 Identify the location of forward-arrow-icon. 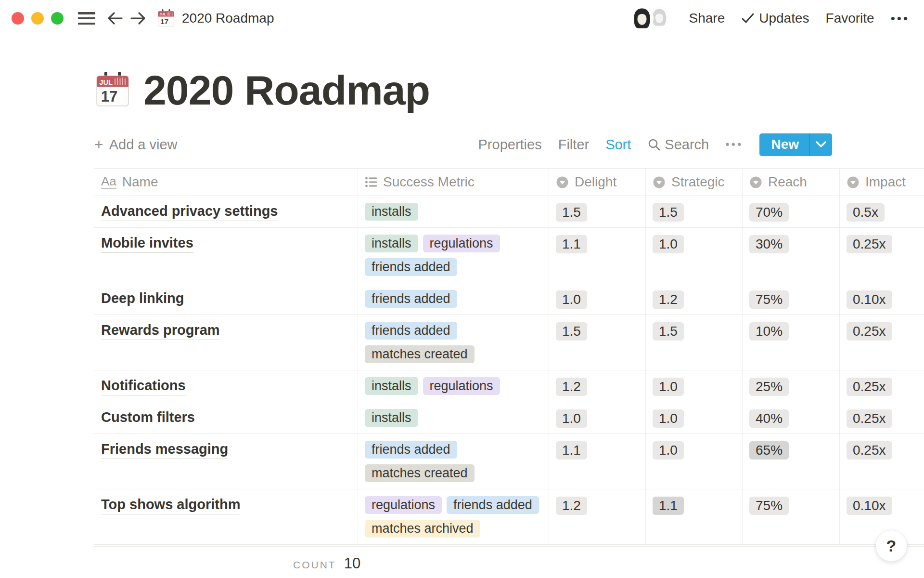
(138, 18).